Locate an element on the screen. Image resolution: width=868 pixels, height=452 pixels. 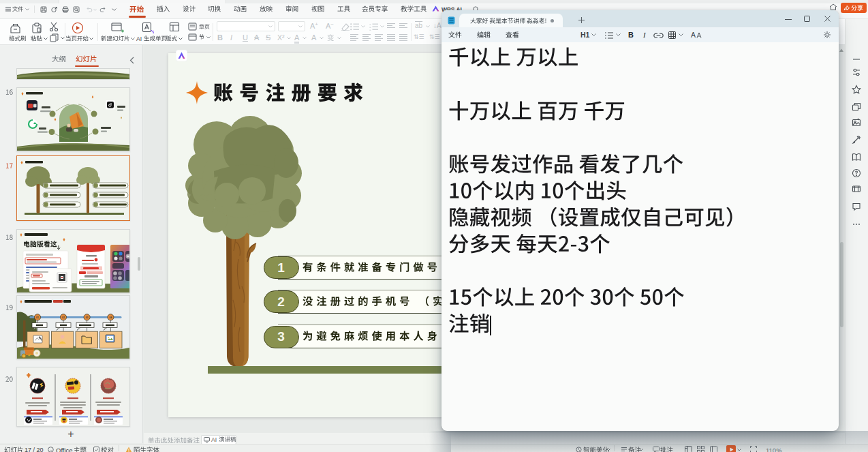
svg-text: 01 is located at coordinates (37, 318).